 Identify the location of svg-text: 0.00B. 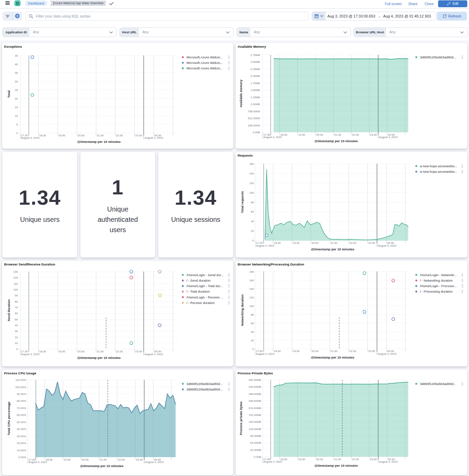
(256, 133).